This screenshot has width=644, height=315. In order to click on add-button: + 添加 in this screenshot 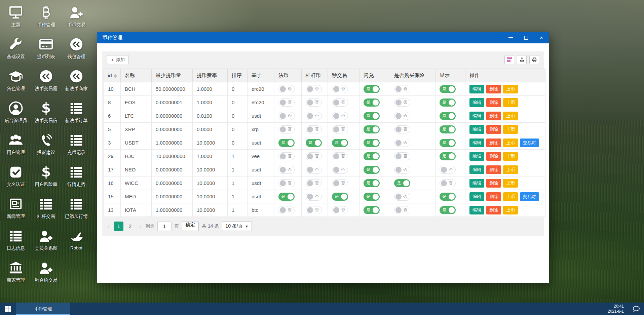, I will do `click(118, 60)`.